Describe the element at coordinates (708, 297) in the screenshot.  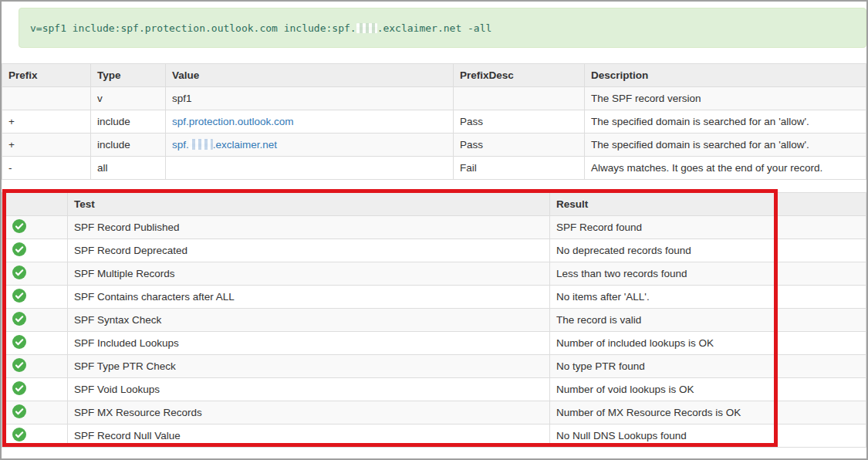
I see `cell-result: No items after 'ALL'.` at that location.